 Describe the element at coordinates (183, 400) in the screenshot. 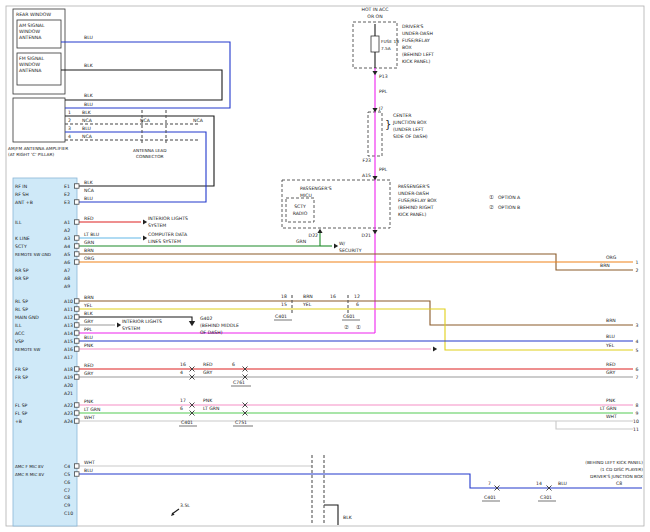

I see `label-17: 17` at that location.